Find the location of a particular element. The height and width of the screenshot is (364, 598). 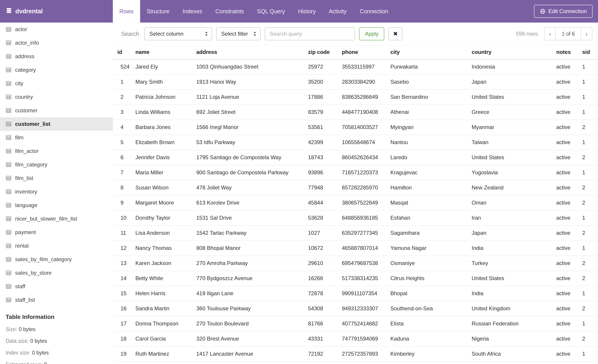

edit-connection-button: Edit Connection is located at coordinates (563, 11).